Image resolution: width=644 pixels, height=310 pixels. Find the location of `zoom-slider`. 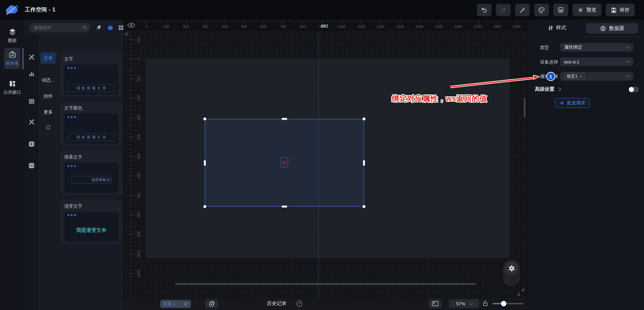

zoom-slider is located at coordinates (508, 304).